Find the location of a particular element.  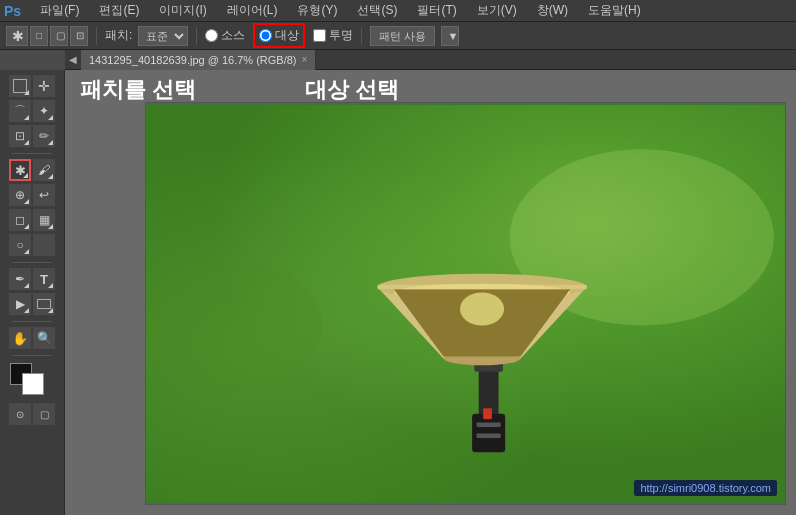

background-color is located at coordinates (33, 384).